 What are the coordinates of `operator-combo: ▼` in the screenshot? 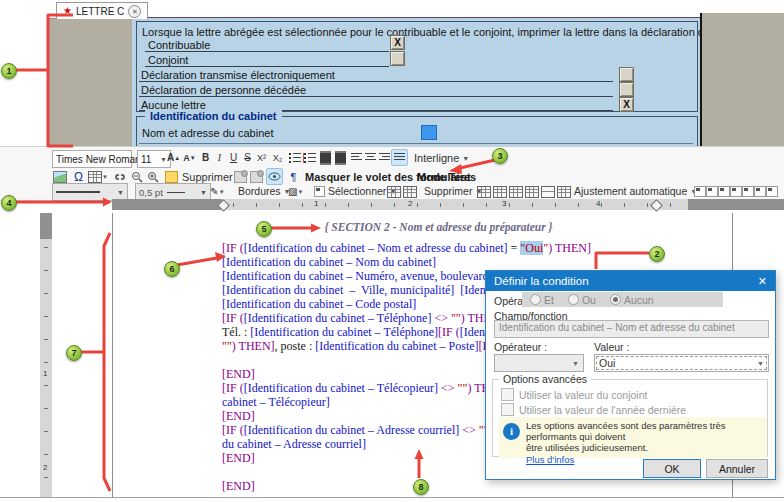 It's located at (539, 363).